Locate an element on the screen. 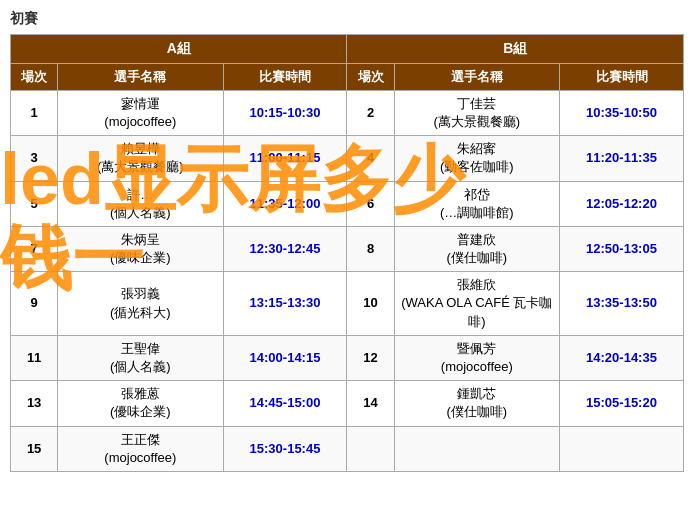 This screenshot has width=694, height=509. col-name-b: 選手名稱 is located at coordinates (476, 76).